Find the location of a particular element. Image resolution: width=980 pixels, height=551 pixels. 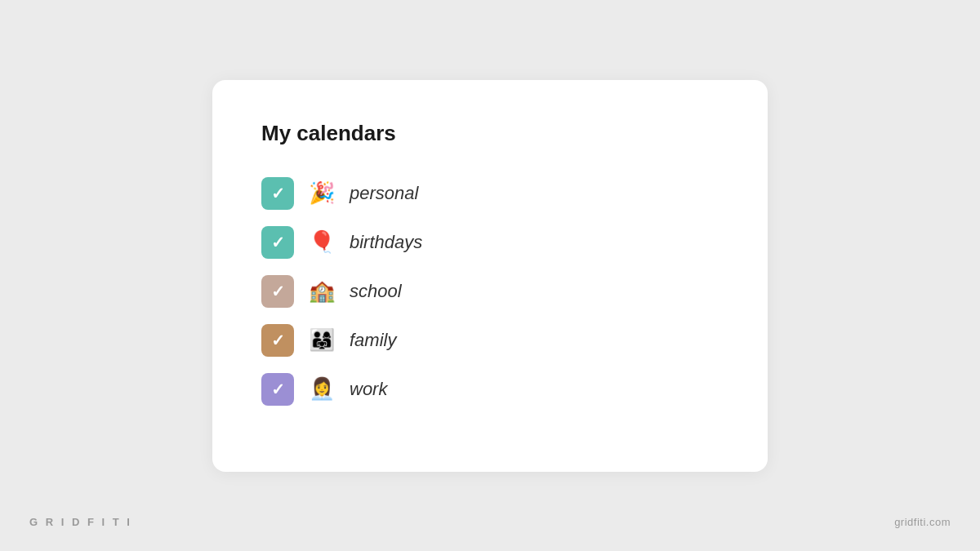

checkbox-work: ✓ is located at coordinates (278, 389).